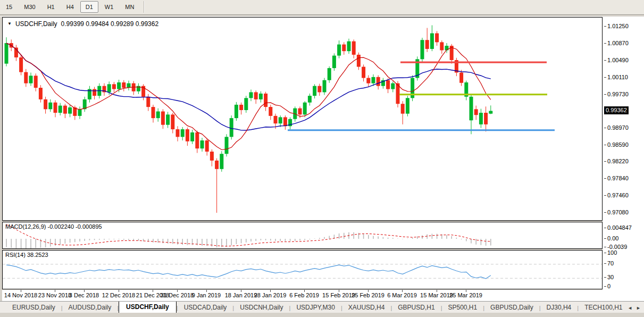  Describe the element at coordinates (618, 77) in the screenshot. I see `price-axis-label: 1.00110` at that location.